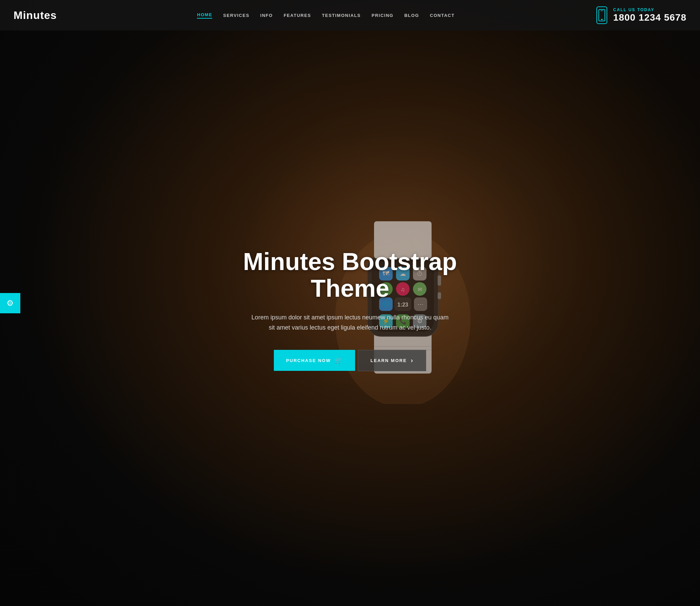 This screenshot has height=606, width=700. I want to click on contact-info: CALL US TODAY 1800 1234 5678, so click(641, 16).